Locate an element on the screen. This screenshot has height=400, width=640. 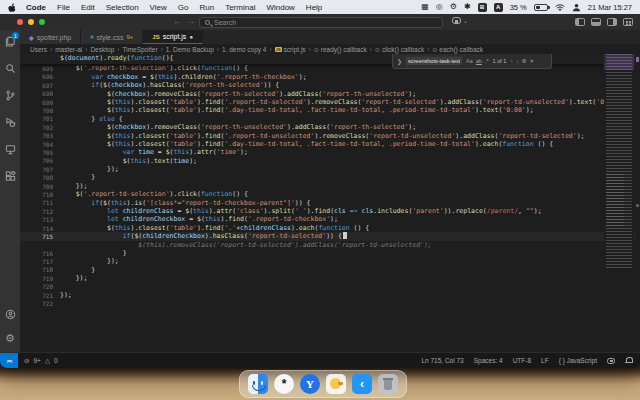
breadcrumb-item: ⊙click() callback is located at coordinates (400, 50).